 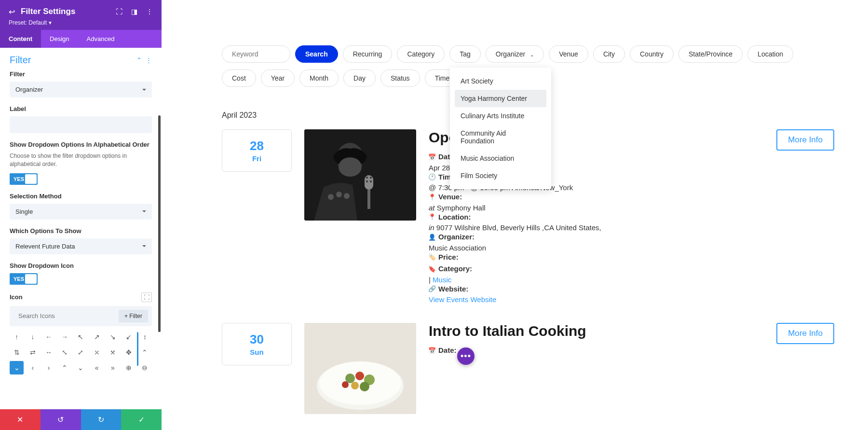 What do you see at coordinates (48, 352) in the screenshot?
I see `arrow-lr-icon: ↔` at bounding box center [48, 352].